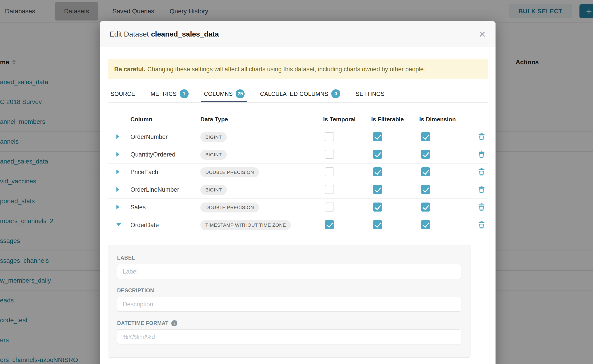  I want to click on column-row: OrderLineNumberBIGINT, so click(298, 190).